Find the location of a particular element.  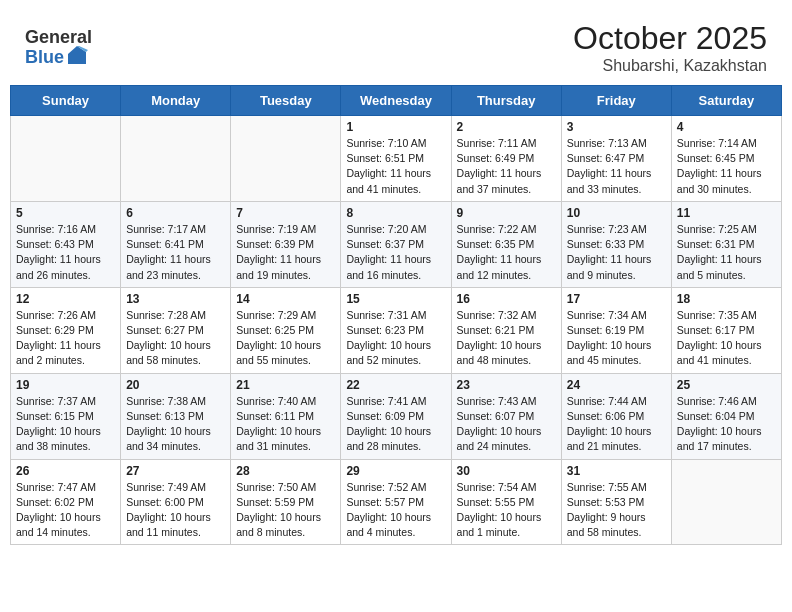

logo-general: General is located at coordinates (58, 38).